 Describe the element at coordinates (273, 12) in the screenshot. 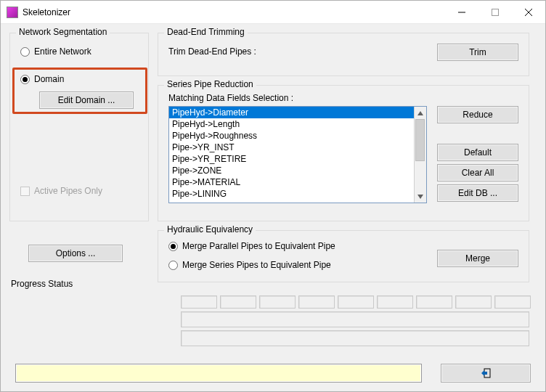

I see `titlebar: Skeletonizer` at that location.